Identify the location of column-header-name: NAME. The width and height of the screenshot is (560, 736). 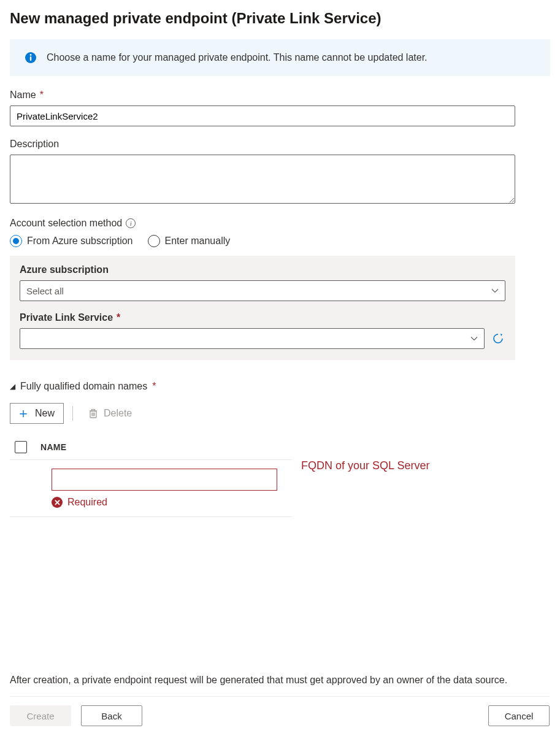
(53, 447).